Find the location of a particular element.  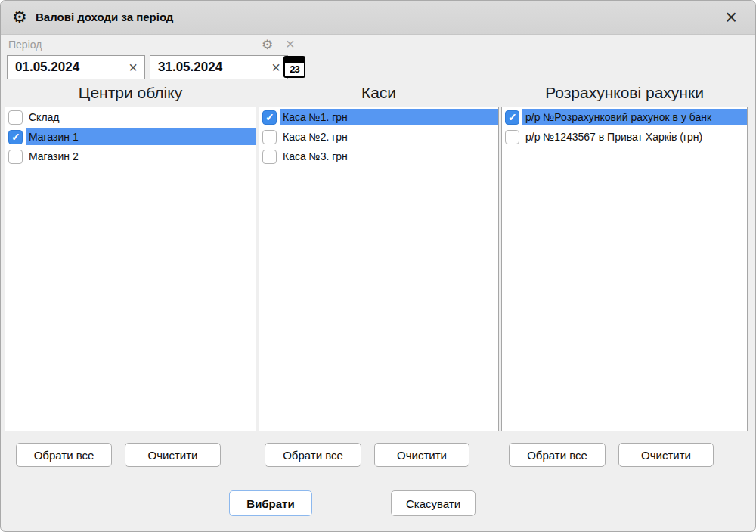

clear-button-cash-registers: Очистити is located at coordinates (422, 455).